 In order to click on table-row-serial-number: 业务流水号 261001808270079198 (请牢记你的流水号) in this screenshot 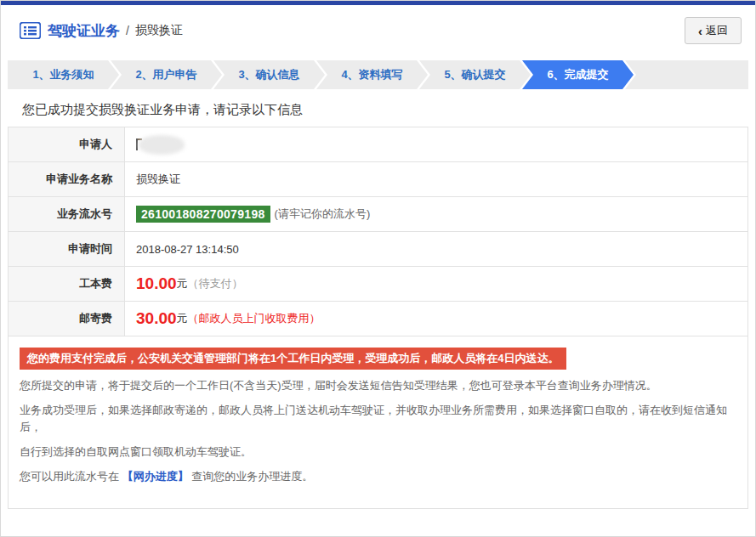, I will do `click(378, 214)`.